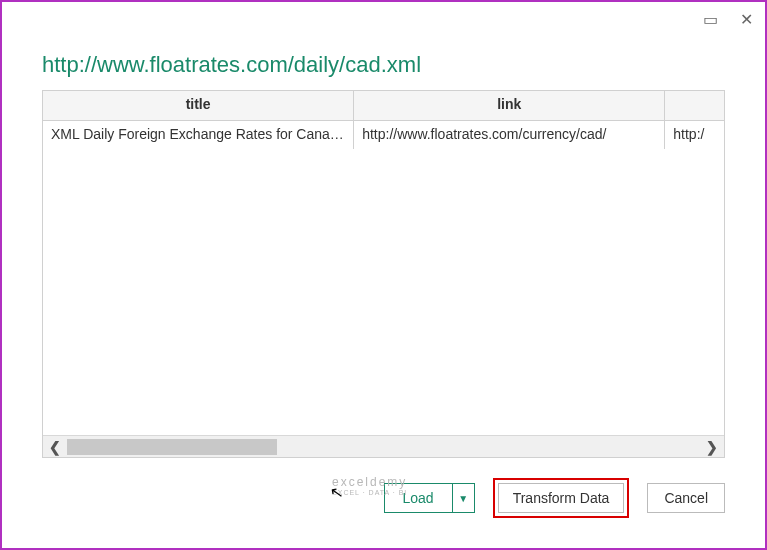  I want to click on column-header-extra, so click(694, 106).